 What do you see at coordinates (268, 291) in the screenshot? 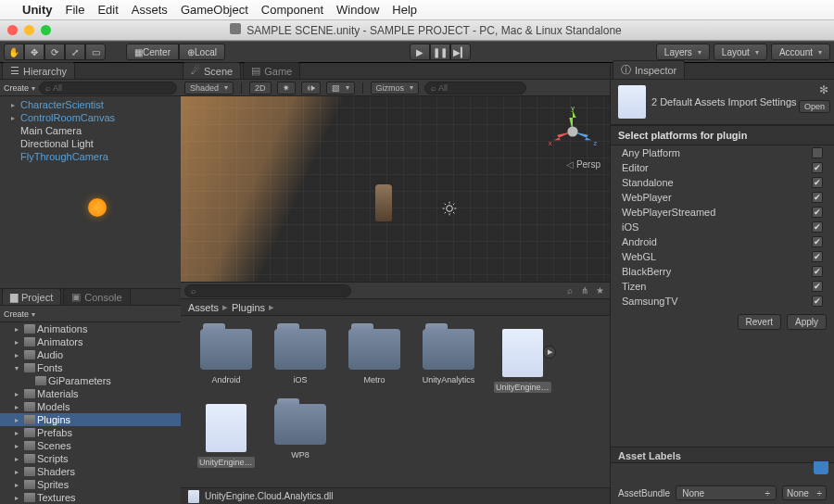
I see `project-search` at bounding box center [268, 291].